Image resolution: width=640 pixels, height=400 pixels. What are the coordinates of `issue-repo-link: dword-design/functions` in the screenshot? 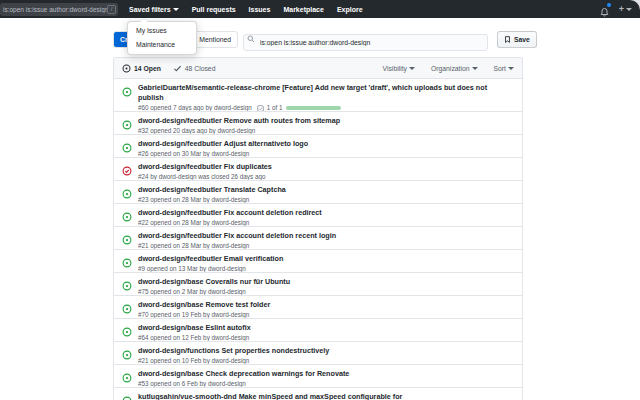 It's located at (178, 350).